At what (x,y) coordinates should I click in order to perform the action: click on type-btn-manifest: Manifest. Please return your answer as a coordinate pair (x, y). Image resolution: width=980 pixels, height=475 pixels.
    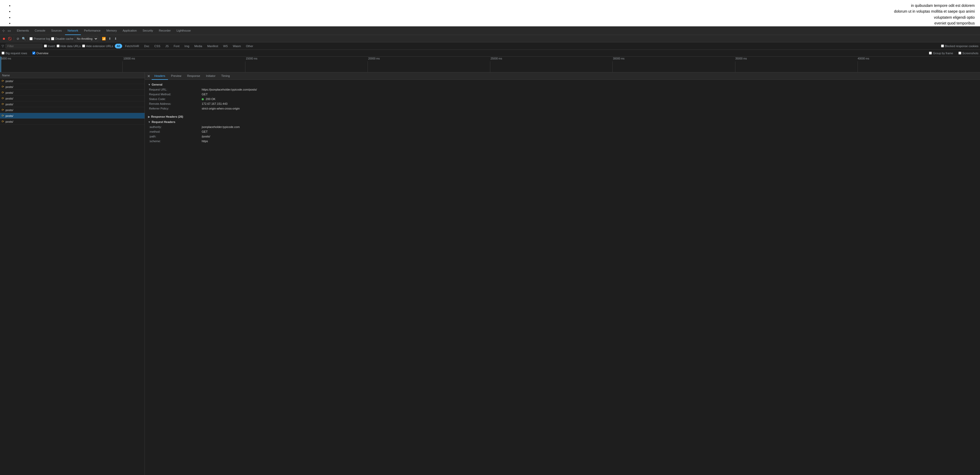
    Looking at the image, I should click on (213, 46).